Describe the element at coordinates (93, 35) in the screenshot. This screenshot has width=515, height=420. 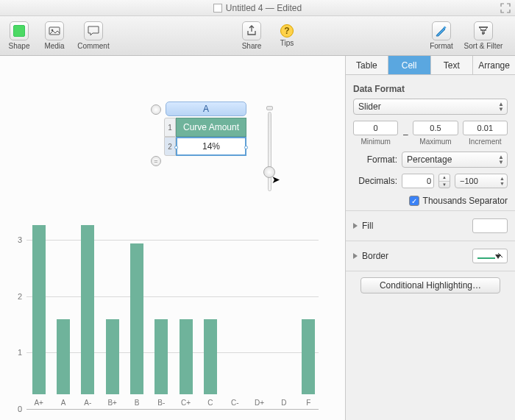
I see `comment-button: Comment` at that location.